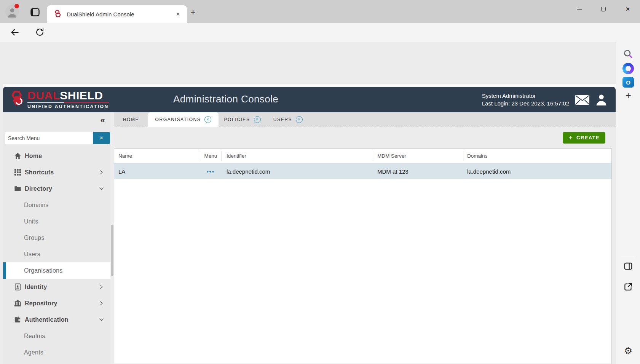 Image resolution: width=640 pixels, height=364 pixels. I want to click on outlook-icon: O, so click(628, 82).